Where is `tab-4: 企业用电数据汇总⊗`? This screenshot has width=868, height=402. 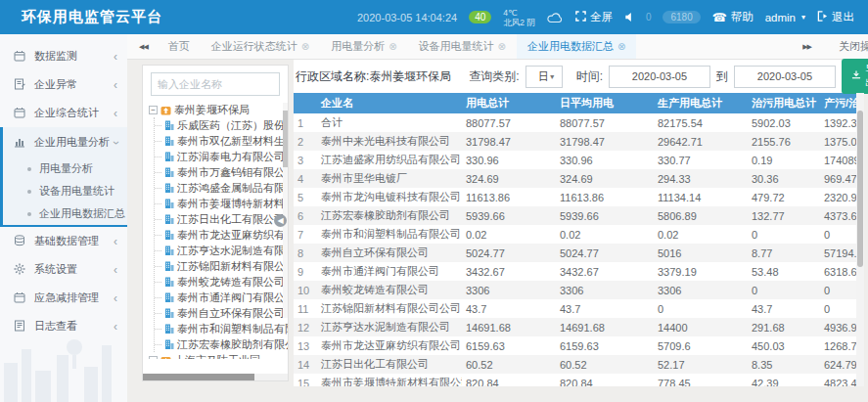 tab-4: 企业用电数据汇总⊗ is located at coordinates (576, 47).